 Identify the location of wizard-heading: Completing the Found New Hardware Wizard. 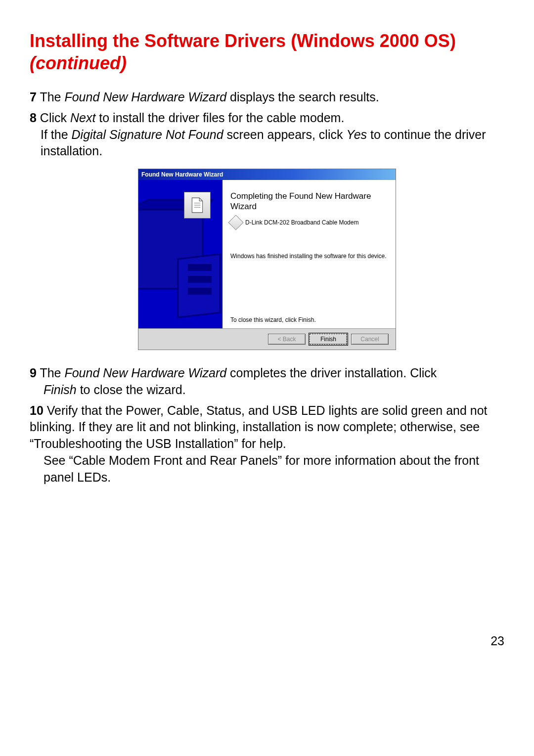
(309, 202).